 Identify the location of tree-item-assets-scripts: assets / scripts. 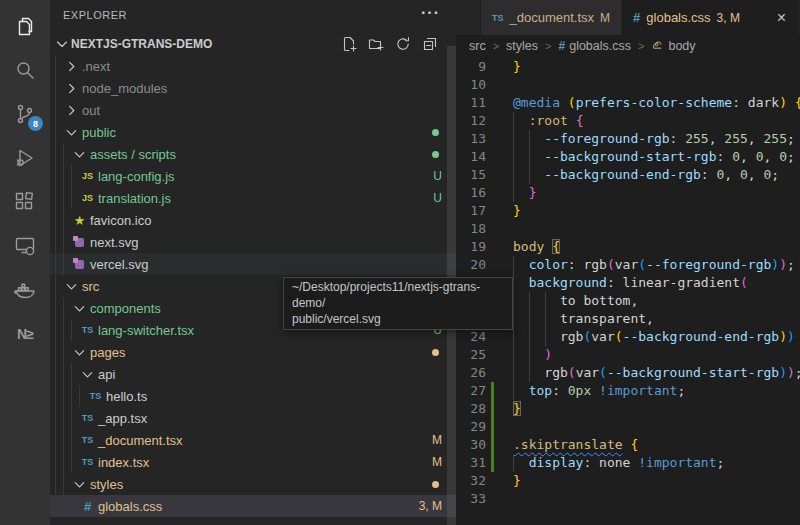
(253, 154).